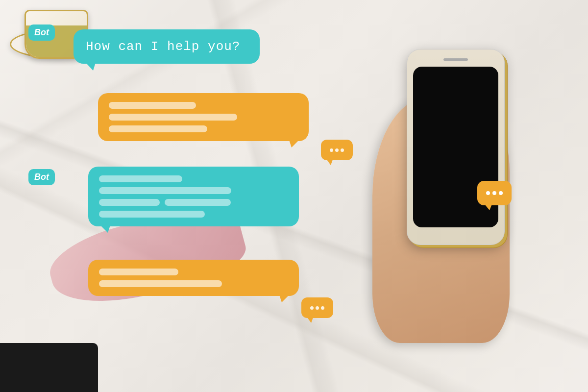 The width and height of the screenshot is (588, 392). Describe the element at coordinates (198, 202) in the screenshot. I see `bot-bubble-2-line-3b` at that location.